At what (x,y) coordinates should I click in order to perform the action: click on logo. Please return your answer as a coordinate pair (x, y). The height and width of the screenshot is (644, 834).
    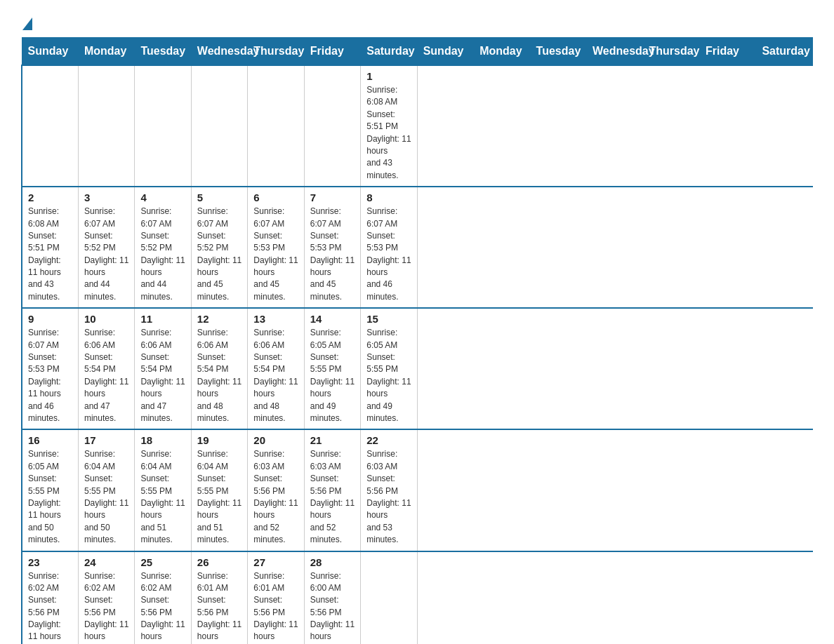
    Looking at the image, I should click on (27, 22).